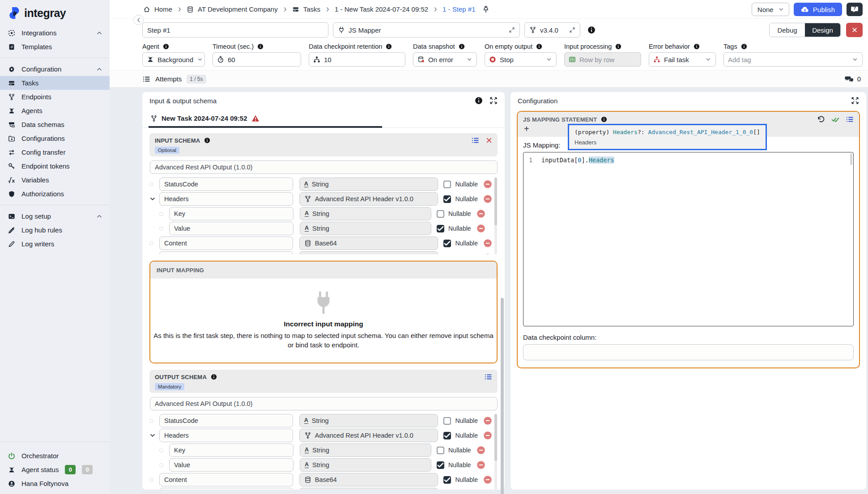 Image resolution: width=868 pixels, height=494 pixels. Describe the element at coordinates (257, 59) in the screenshot. I see `timeout-sec--input: 60` at that location.